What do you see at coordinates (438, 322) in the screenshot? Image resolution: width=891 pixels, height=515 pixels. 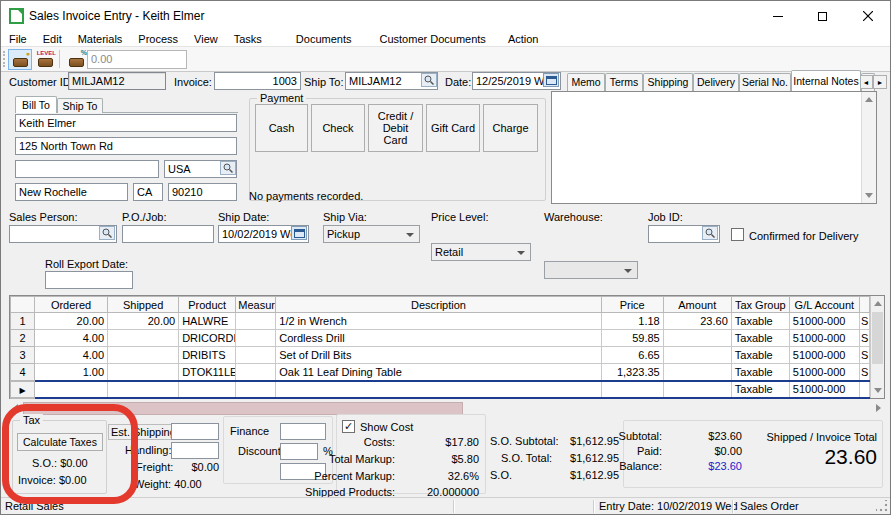 I see `cell-description: 1/2 in Wrench` at bounding box center [438, 322].